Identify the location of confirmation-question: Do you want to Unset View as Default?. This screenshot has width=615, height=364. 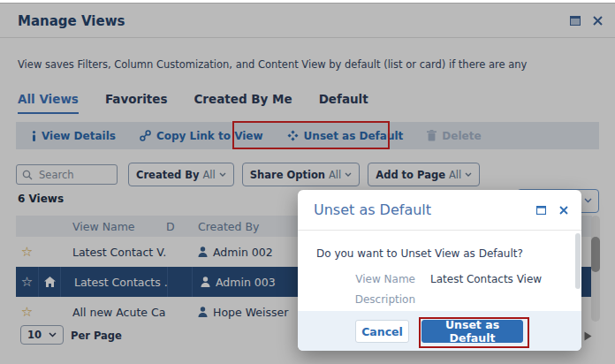
(420, 254).